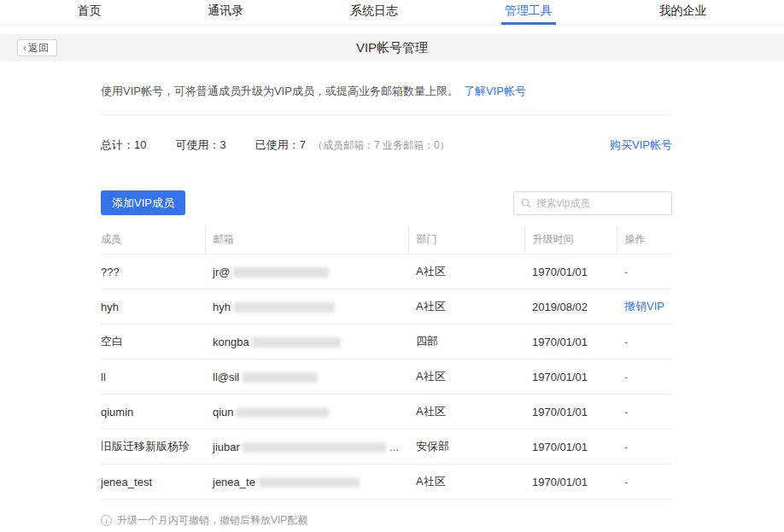 This screenshot has height=532, width=784. What do you see at coordinates (374, 12) in the screenshot?
I see `tab-system-log: 系统日志` at bounding box center [374, 12].